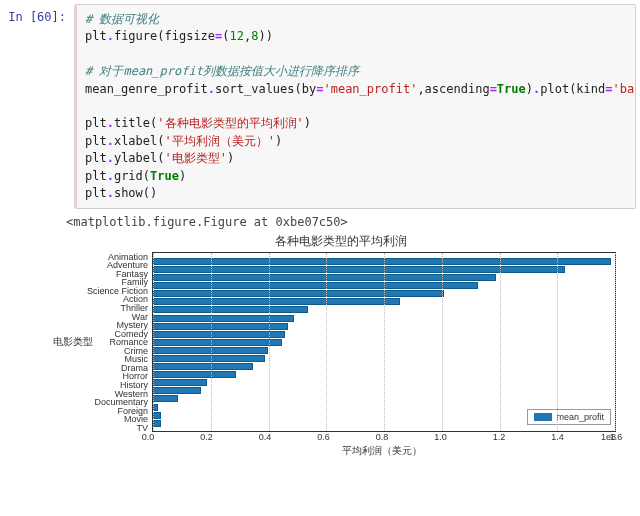 This screenshot has height=516, width=640. Describe the element at coordinates (440, 437) in the screenshot. I see `x-tick: 1.0` at that location.